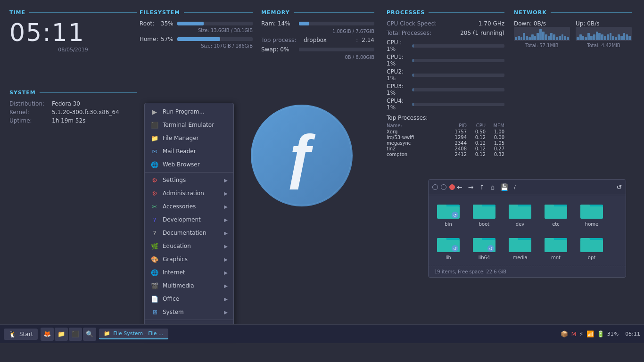  What do you see at coordinates (150, 24) in the screenshot?
I see `root-label: Root:` at bounding box center [150, 24].